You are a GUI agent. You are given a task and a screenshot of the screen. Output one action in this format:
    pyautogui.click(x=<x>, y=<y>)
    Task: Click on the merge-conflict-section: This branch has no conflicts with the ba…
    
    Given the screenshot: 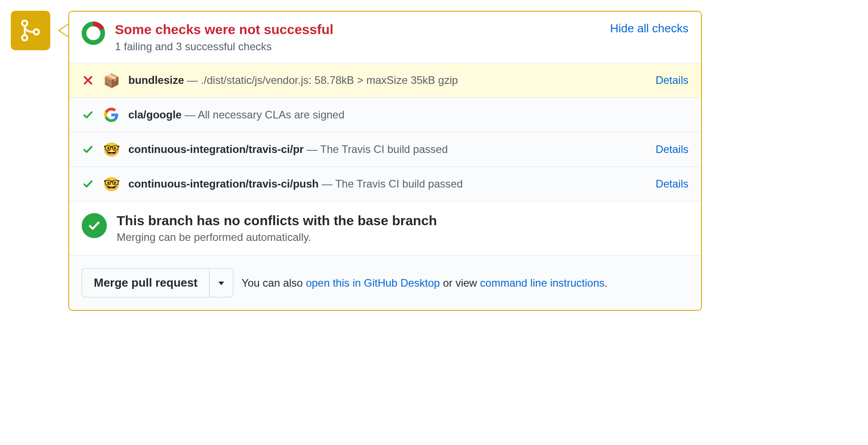 What is the action you would take?
    pyautogui.click(x=385, y=228)
    